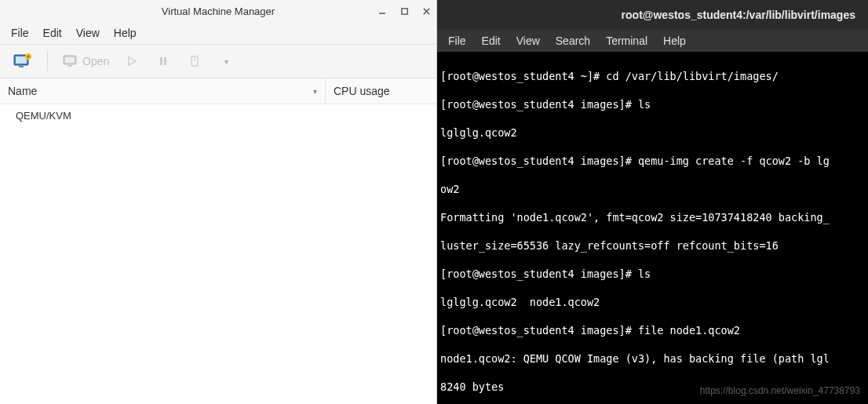 The width and height of the screenshot is (868, 404). I want to click on vmm-title: Virtual Machine Manager, so click(218, 11).